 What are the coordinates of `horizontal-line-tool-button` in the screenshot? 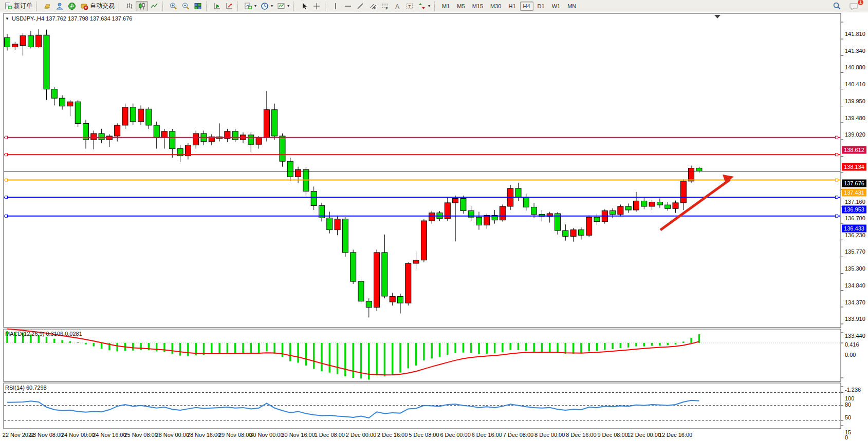 It's located at (348, 6).